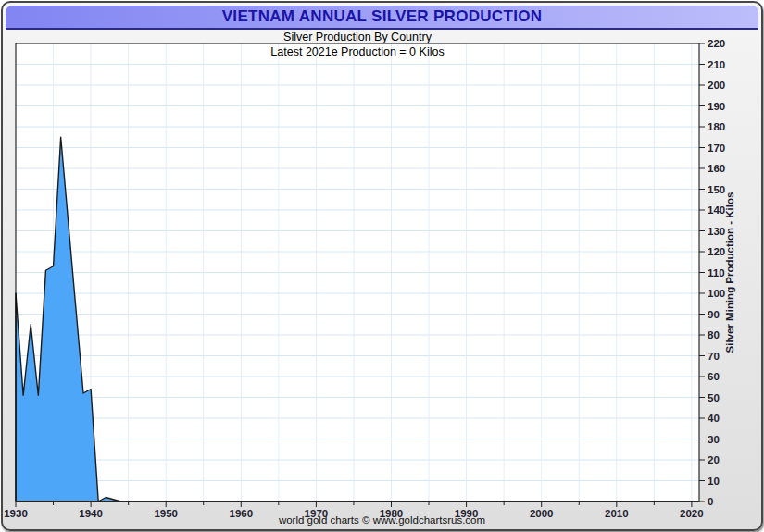  Describe the element at coordinates (730, 273) in the screenshot. I see `y-axis-title: Silver Mining Production - Kilos` at that location.